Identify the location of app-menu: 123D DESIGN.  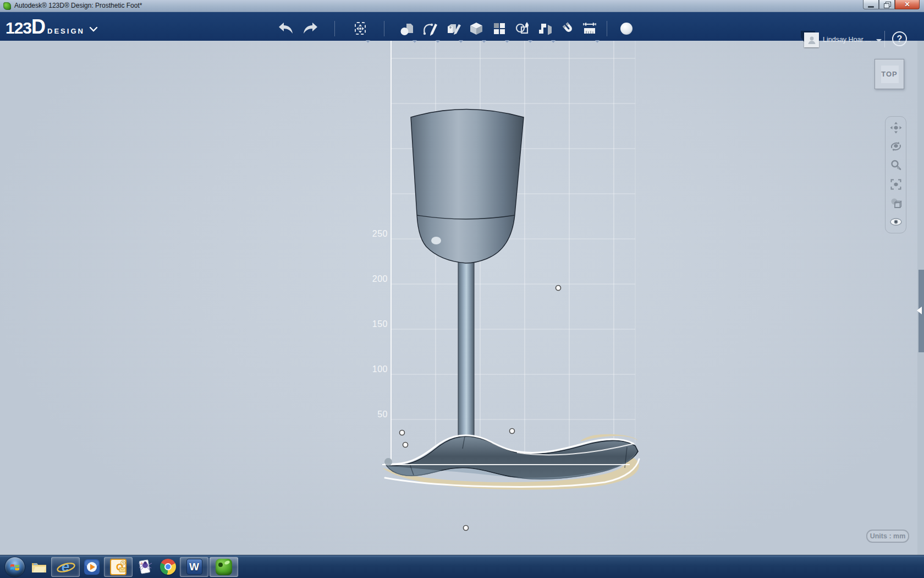
(52, 27).